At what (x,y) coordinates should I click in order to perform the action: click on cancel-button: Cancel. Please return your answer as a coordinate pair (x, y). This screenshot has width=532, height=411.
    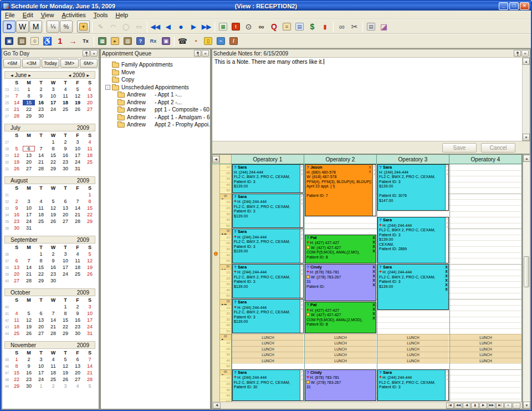
    Looking at the image, I should click on (498, 148).